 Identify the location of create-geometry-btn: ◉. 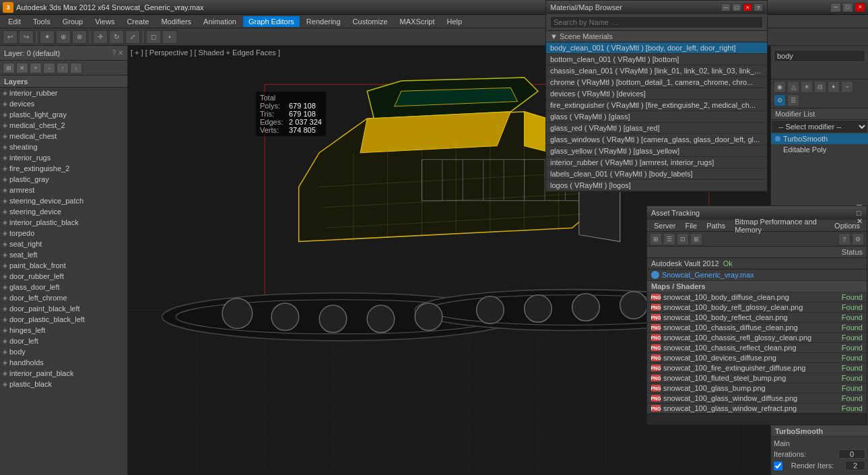
(780, 87).